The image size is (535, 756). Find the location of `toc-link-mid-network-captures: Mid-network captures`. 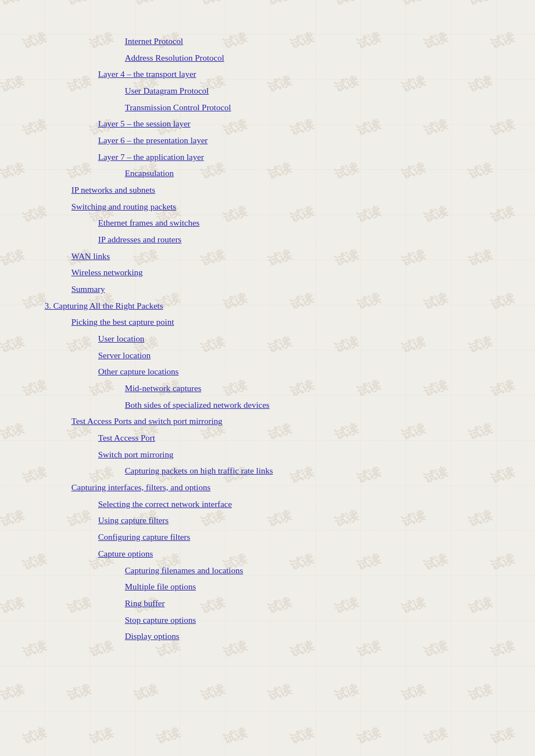

toc-link-mid-network-captures: Mid-network captures is located at coordinates (308, 389).